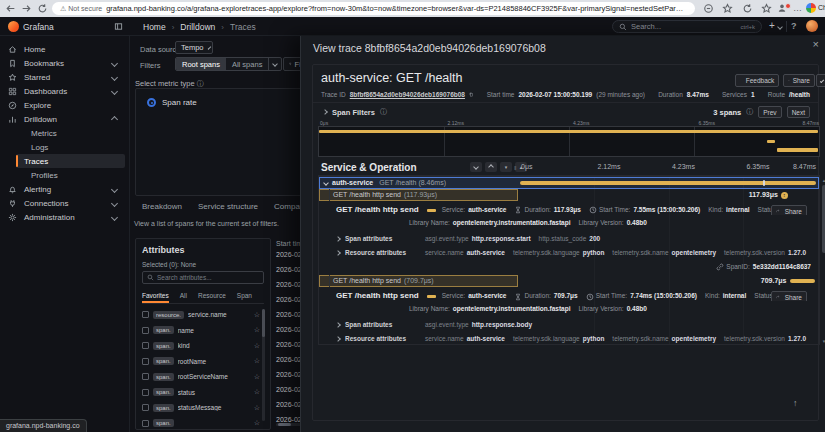 The height and width of the screenshot is (432, 825). Describe the element at coordinates (203, 362) in the screenshot. I see `attribute-row: span.rootName☆` at that location.